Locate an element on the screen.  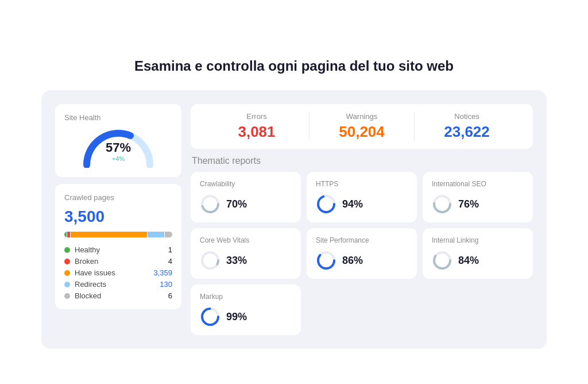
dot-healthy is located at coordinates (67, 250).